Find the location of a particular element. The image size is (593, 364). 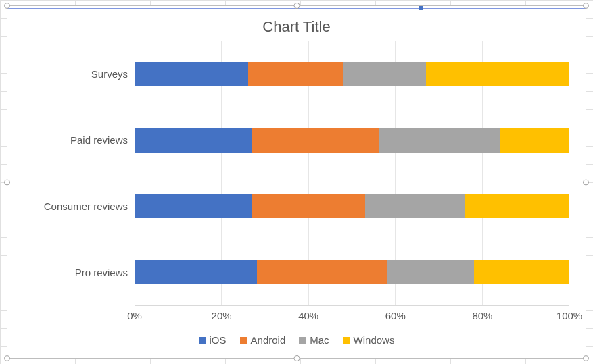

y-tick-label: Consumer reviews is located at coordinates (86, 207).